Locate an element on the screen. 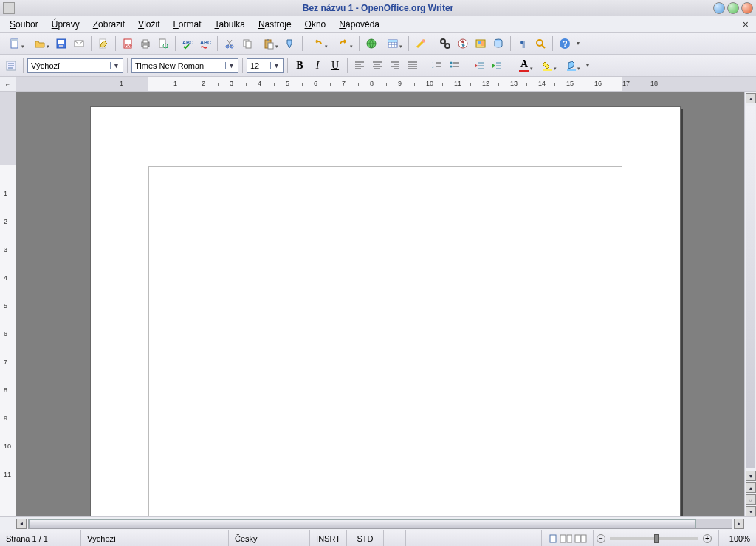 This screenshot has width=756, height=546. book-view-icon is located at coordinates (580, 539).